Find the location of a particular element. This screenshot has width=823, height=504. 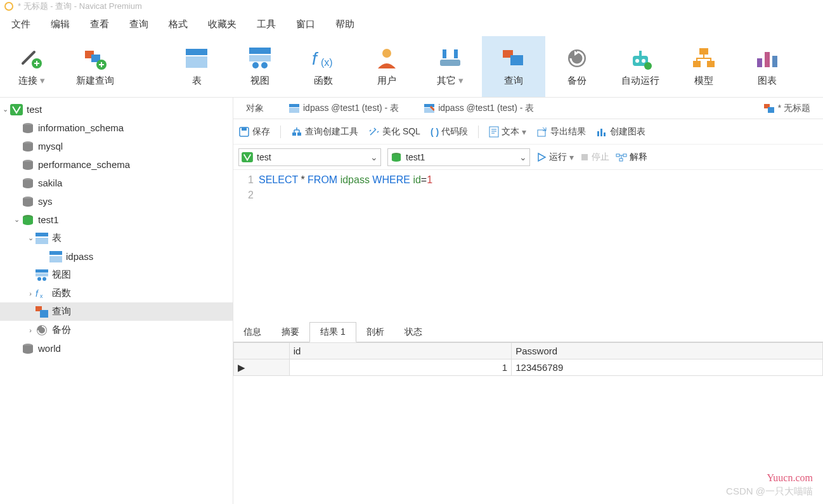

tree-database-active: ⌄test1 is located at coordinates (117, 219).